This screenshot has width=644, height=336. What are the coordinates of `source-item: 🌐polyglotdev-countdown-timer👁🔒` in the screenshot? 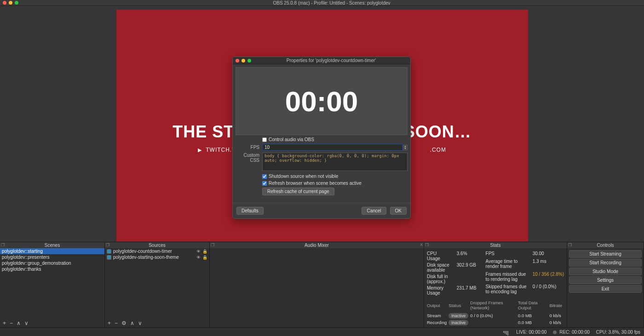 It's located at (157, 251).